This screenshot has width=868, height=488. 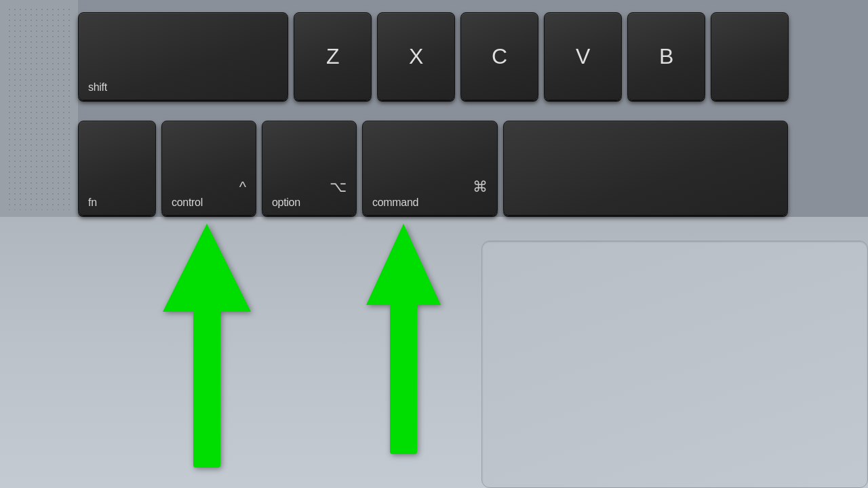 What do you see at coordinates (309, 168) in the screenshot?
I see `option-key: ⌥ option` at bounding box center [309, 168].